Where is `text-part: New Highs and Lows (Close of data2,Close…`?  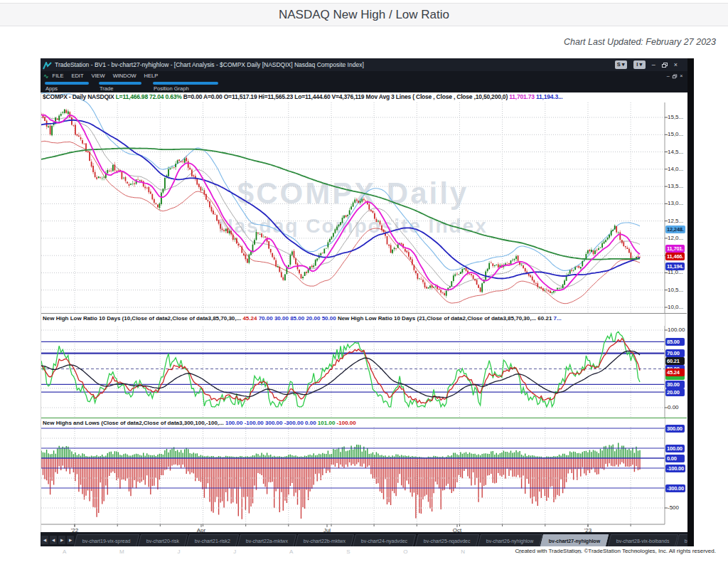 text-part: New Highs and Lows (Close of data2,Close… is located at coordinates (134, 423).